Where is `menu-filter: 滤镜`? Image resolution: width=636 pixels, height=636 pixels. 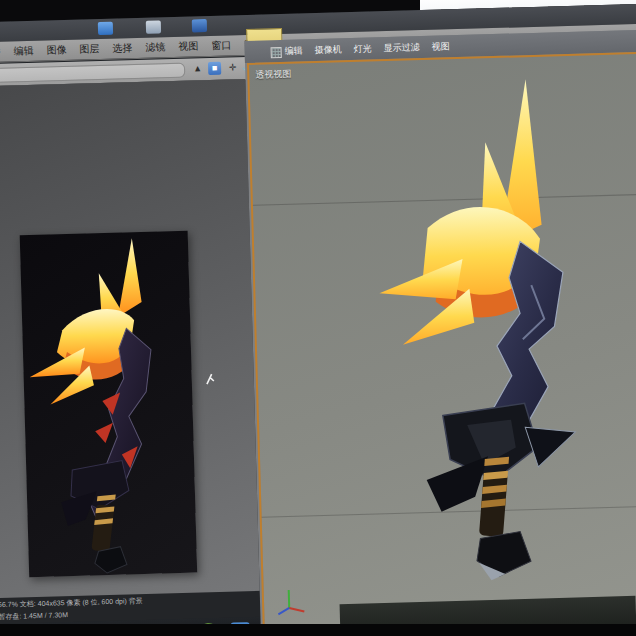
menu-filter: 滤镜 is located at coordinates (155, 48).